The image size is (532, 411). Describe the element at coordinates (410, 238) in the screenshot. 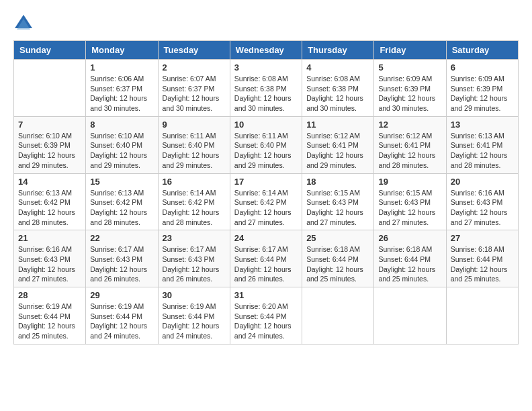

I see `day-number: 26` at that location.